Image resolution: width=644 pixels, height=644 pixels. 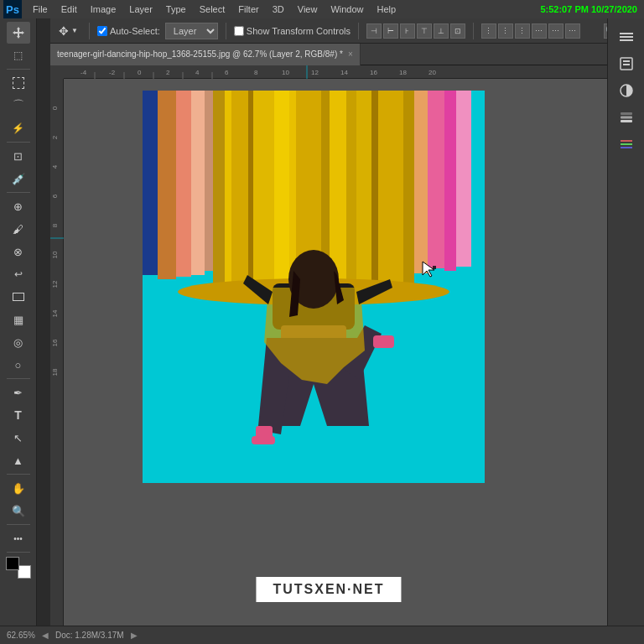 What do you see at coordinates (69, 9) in the screenshot?
I see `menu-edit: Edit` at bounding box center [69, 9].